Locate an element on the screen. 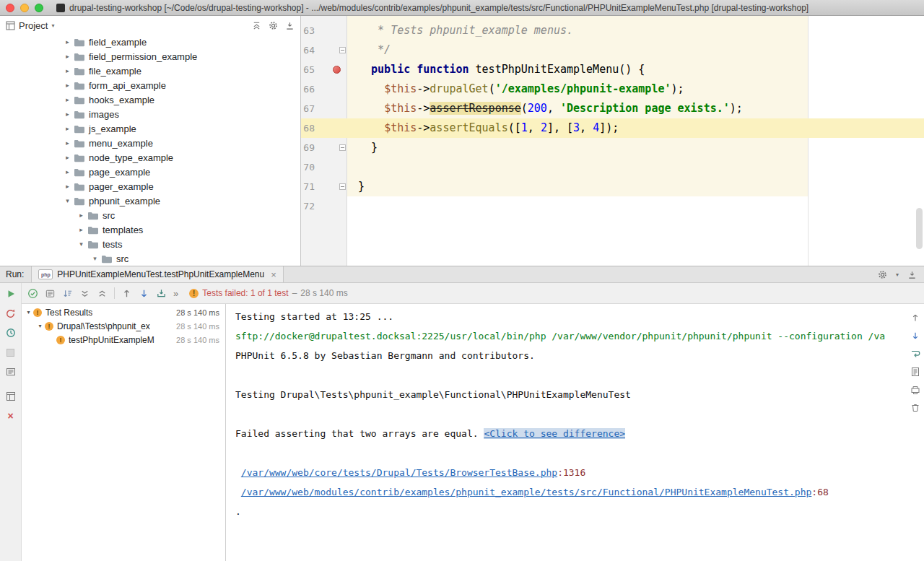  test-result-item: !testPhpUnitExampleM28 s 140 ms is located at coordinates (123, 339).